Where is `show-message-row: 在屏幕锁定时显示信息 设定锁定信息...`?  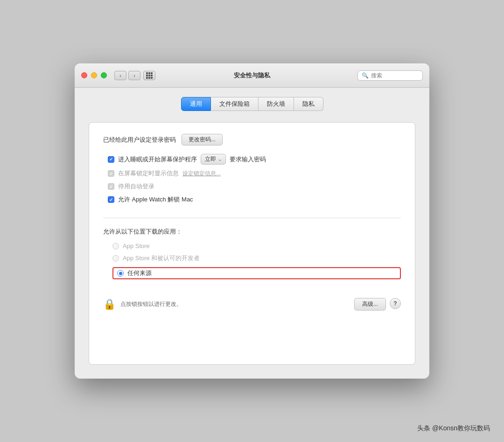 show-message-row: 在屏幕锁定时显示信息 设定锁定信息... is located at coordinates (254, 173).